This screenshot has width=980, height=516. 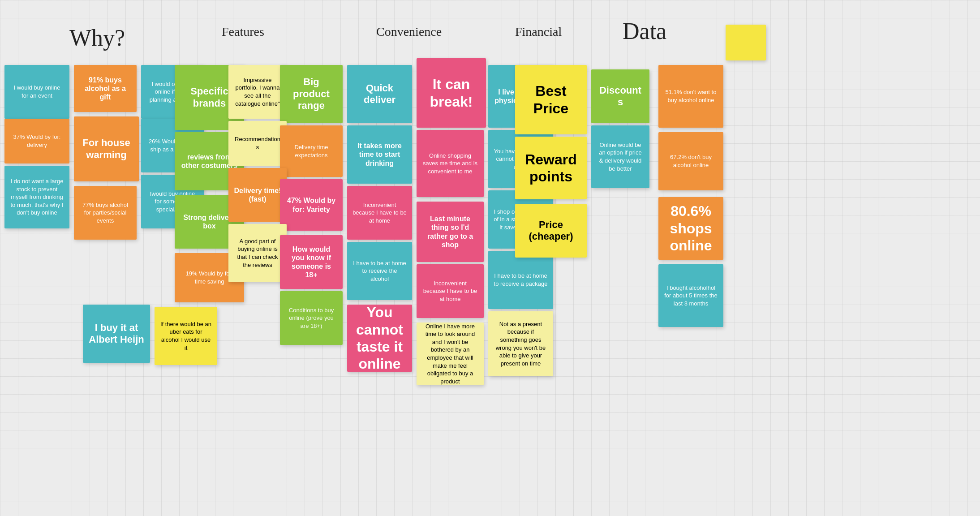 I want to click on sticky-s44: Price (cheaper), so click(x=551, y=231).